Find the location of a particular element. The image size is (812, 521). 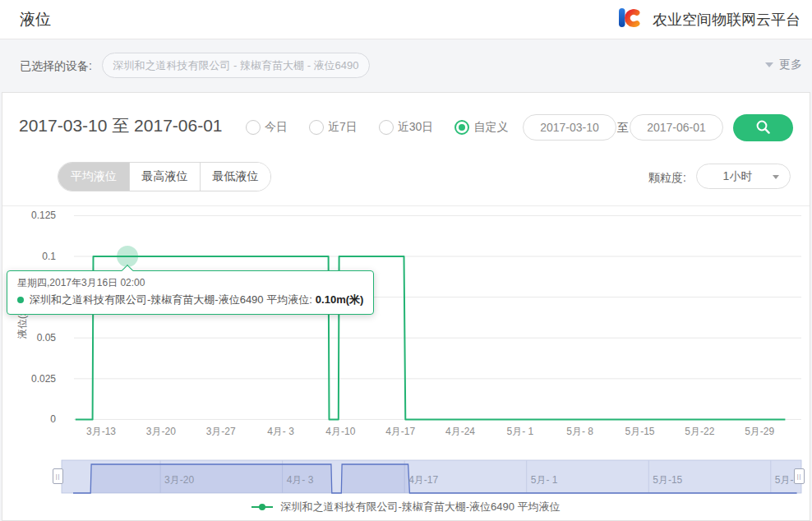

chart-tooltip: 星期四,2017年3月16日 02:00 深圳和之道科技有限公司-辣椒育苗大棚-… is located at coordinates (191, 293).